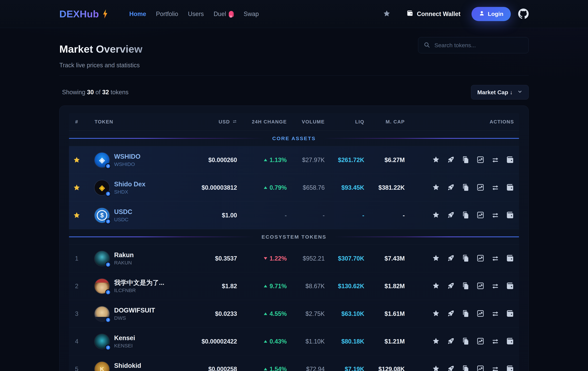 The height and width of the screenshot is (371, 588). I want to click on nav-item-users: Users, so click(196, 14).